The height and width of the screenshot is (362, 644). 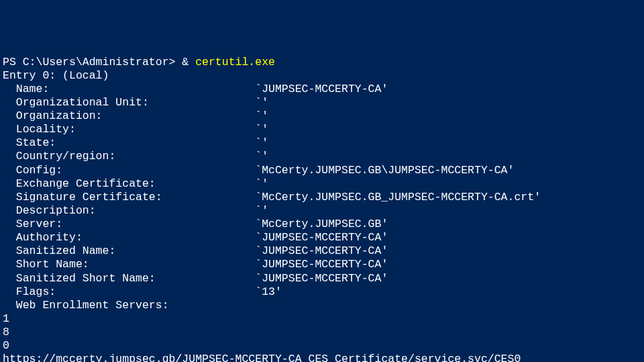 What do you see at coordinates (322, 116) in the screenshot?
I see `entry-row: Organization: `'` at bounding box center [322, 116].